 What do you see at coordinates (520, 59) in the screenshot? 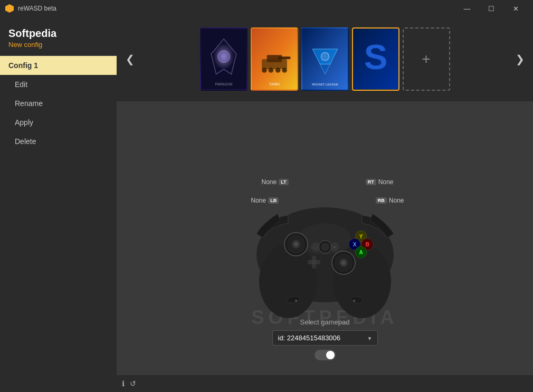
I see `gamebar-next-button: ❯` at bounding box center [520, 59].